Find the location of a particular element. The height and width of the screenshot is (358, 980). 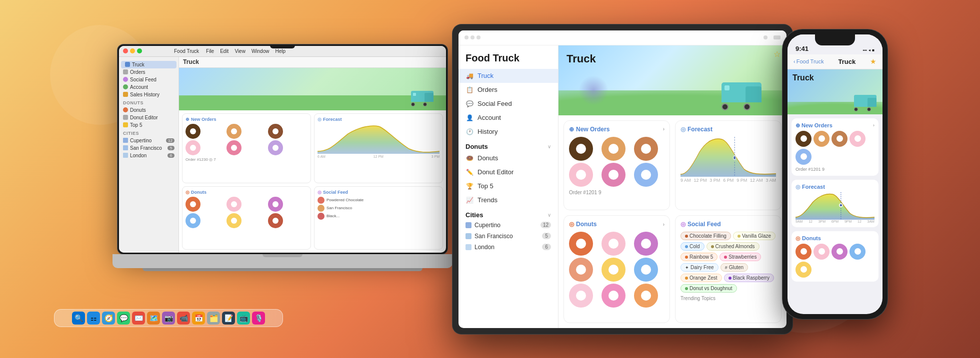

ipad-tag-cold: Cold is located at coordinates (692, 247).